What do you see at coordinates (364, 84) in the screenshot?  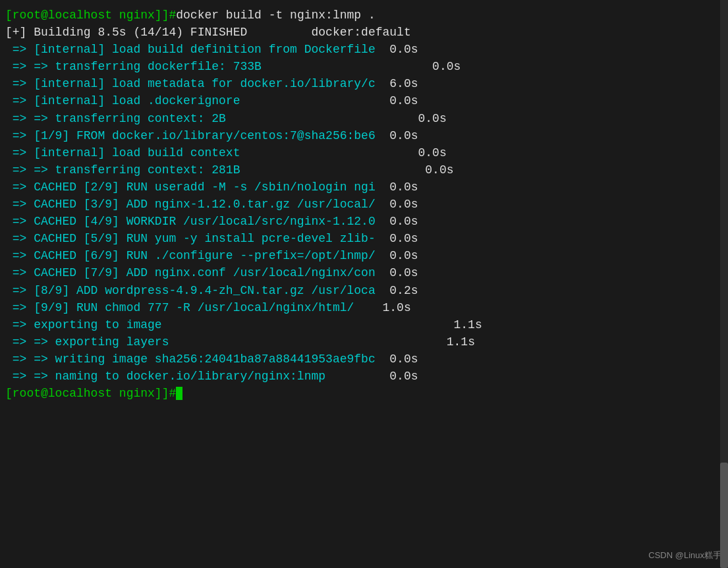 I see `line5: => [internal] load metadata for docker.i…` at bounding box center [364, 84].